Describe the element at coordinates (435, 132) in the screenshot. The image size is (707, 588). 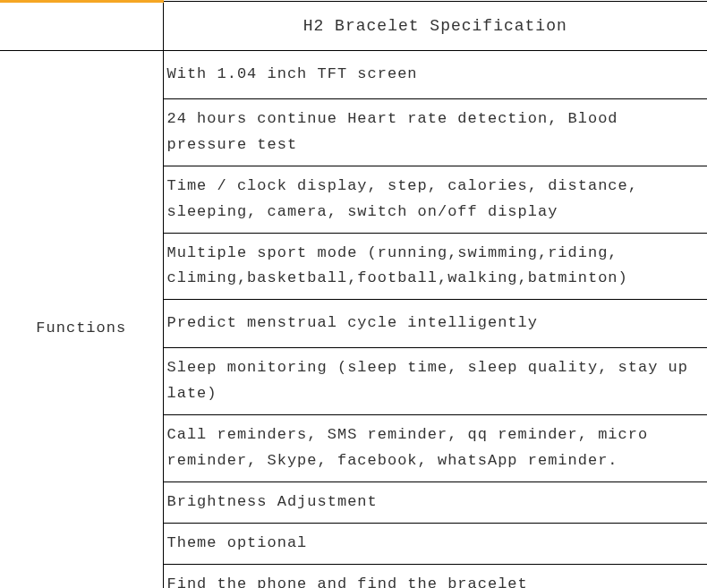
I see `function-cell: 24 hours continue Heart rate detection, …` at that location.